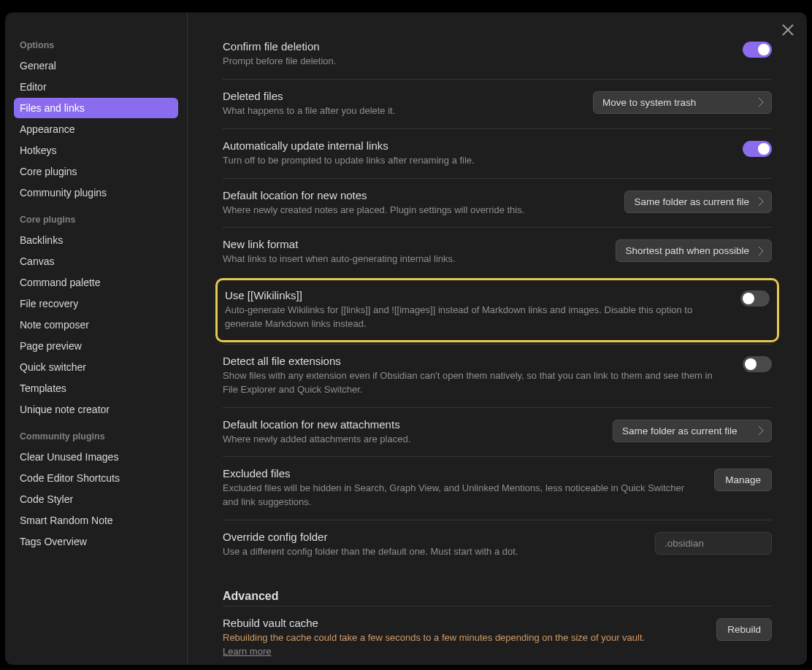 The image size is (812, 670). Describe the element at coordinates (474, 146) in the screenshot. I see `setting-title: Automatically update internal links` at that location.